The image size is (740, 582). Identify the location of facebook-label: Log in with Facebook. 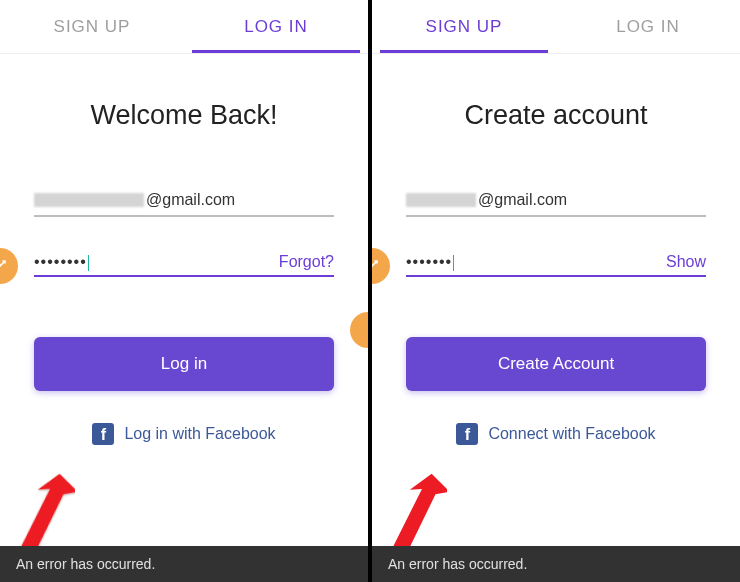
(200, 434).